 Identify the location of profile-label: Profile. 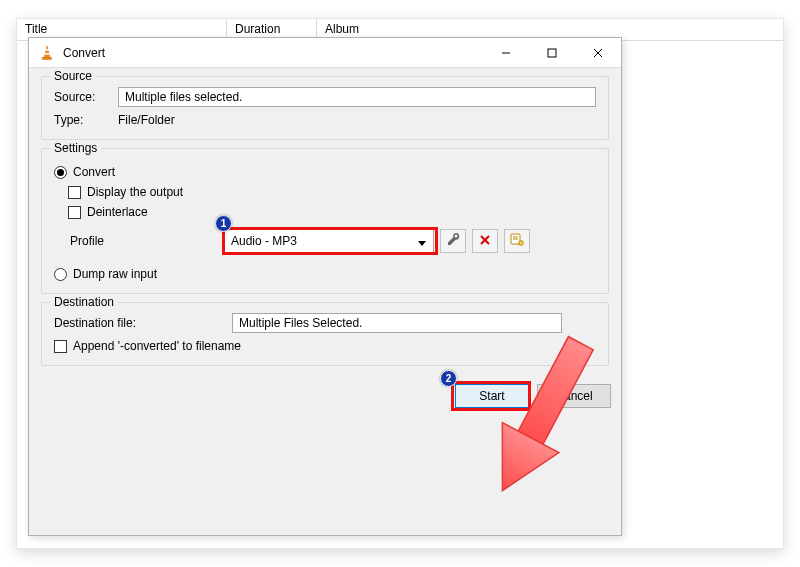
(139, 241).